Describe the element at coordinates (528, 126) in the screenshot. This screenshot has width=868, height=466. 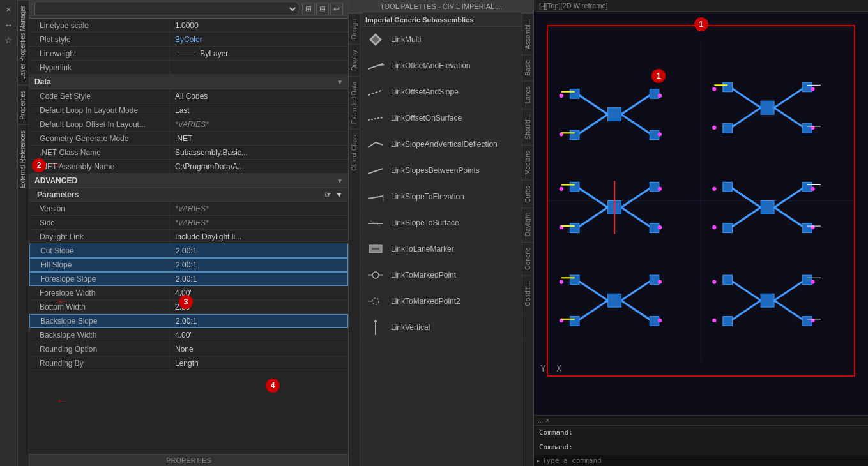
I see `palette-tab-should: Should...` at that location.